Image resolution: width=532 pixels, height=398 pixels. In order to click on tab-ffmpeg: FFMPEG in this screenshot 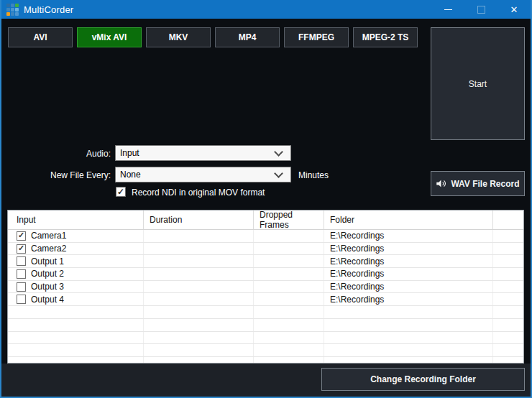, I will do `click(316, 37)`.